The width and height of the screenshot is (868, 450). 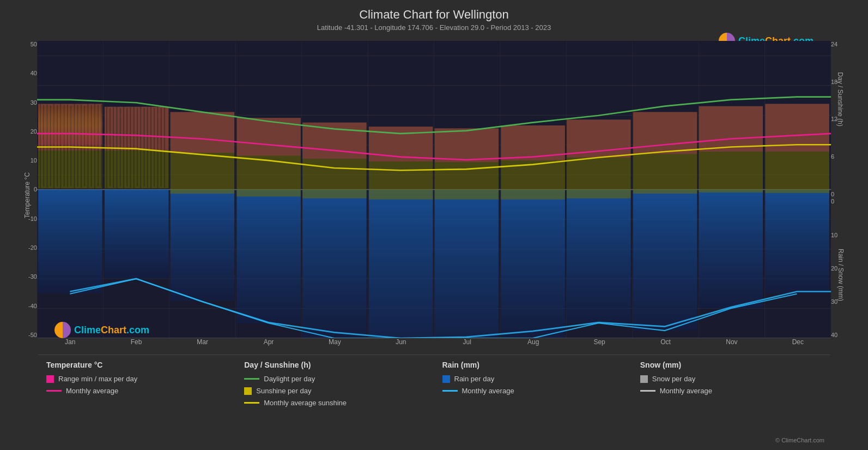 I want to click on legend-label-sunshine-bar: Sunshine per day, so click(x=283, y=391).